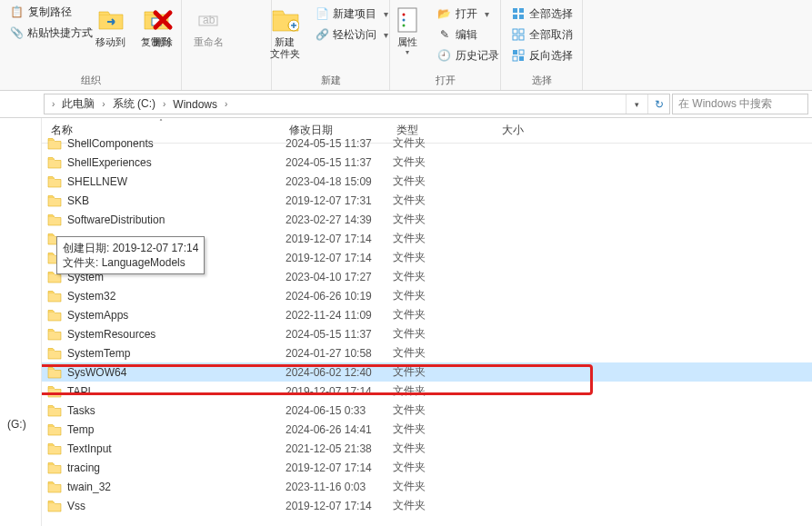 This screenshot has height=526, width=812. I want to click on select-all-button: 全部选择, so click(542, 14).